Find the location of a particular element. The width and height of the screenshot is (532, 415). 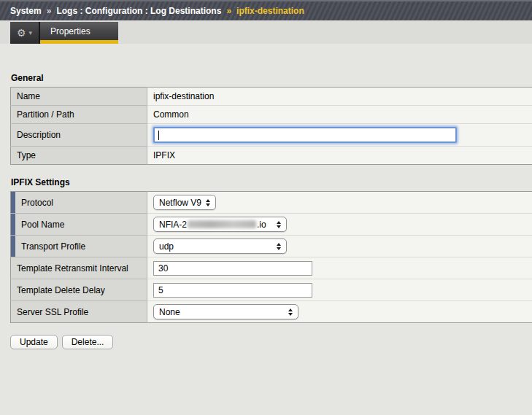

breadcrumb: System » Logs : Configuration : Log Dest… is located at coordinates (266, 10).